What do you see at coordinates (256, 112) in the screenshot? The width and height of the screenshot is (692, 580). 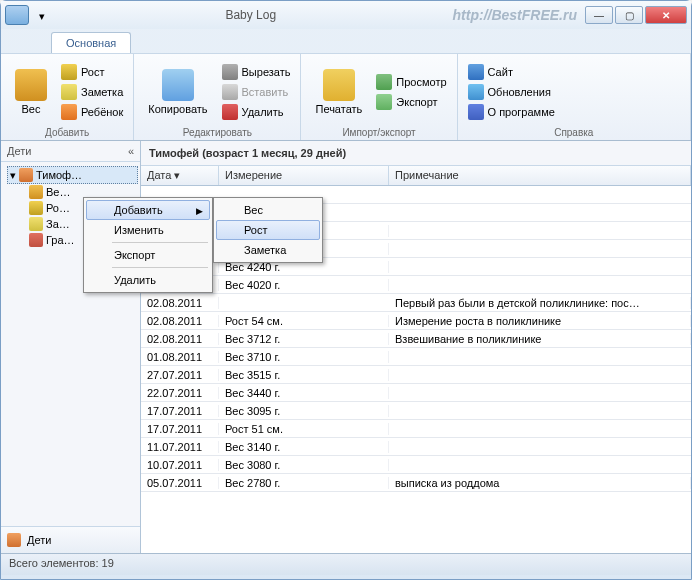 I see `delete-button: Удалить` at bounding box center [256, 112].